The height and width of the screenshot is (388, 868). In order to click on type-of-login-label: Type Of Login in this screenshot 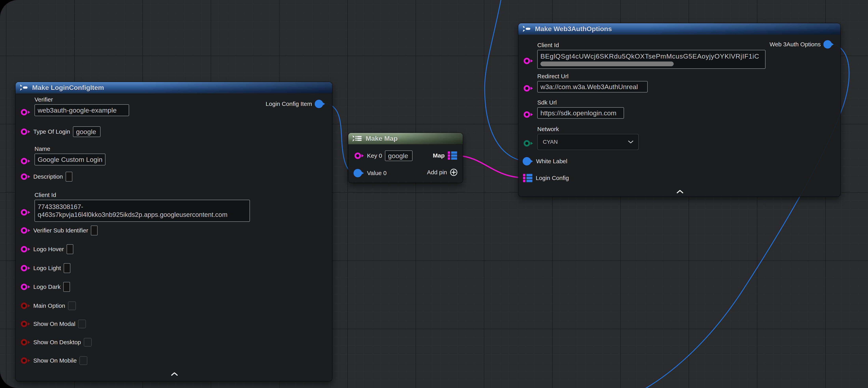, I will do `click(52, 132)`.